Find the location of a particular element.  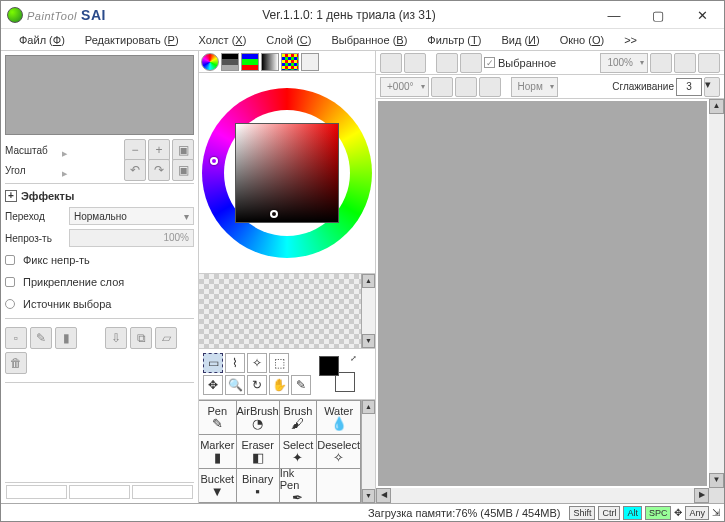

menu-filter: Фильтр (Т) is located at coordinates (454, 40).